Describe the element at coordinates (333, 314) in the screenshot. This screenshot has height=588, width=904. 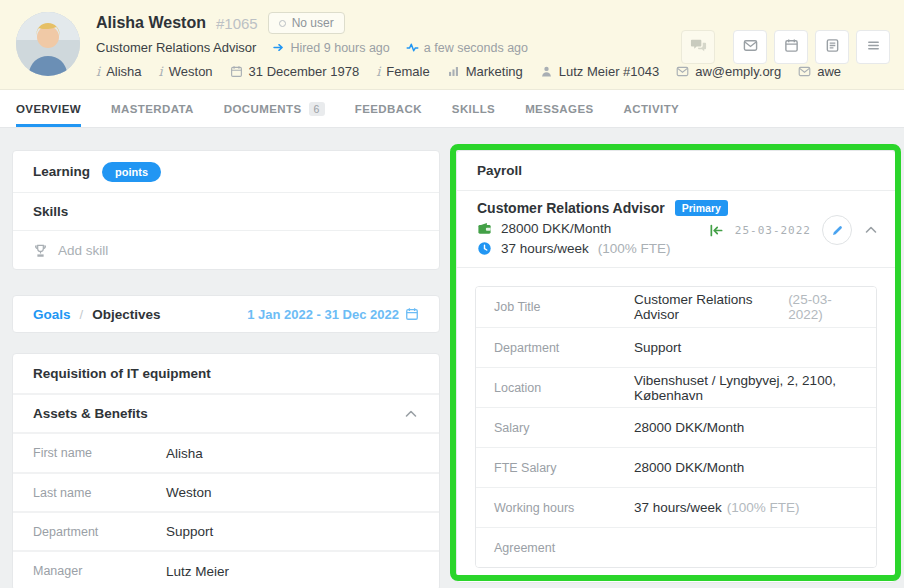
I see `goals-date-range: 1 Jan 2022 - 31 Dec 2022` at that location.